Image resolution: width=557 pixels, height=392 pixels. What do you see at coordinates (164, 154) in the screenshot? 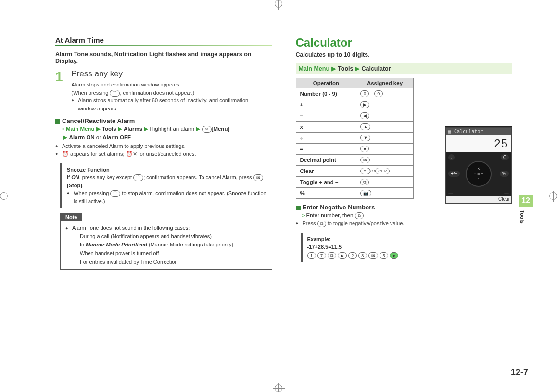
I see `cancel-bullet-2: ⏰ appears for set alarms; ⏰✕ for unset/c…` at bounding box center [164, 154].